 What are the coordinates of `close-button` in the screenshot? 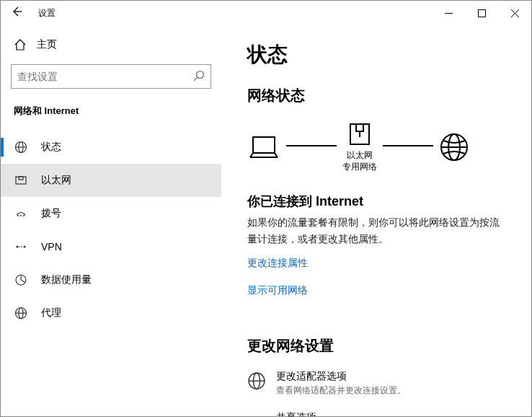 It's located at (515, 13).